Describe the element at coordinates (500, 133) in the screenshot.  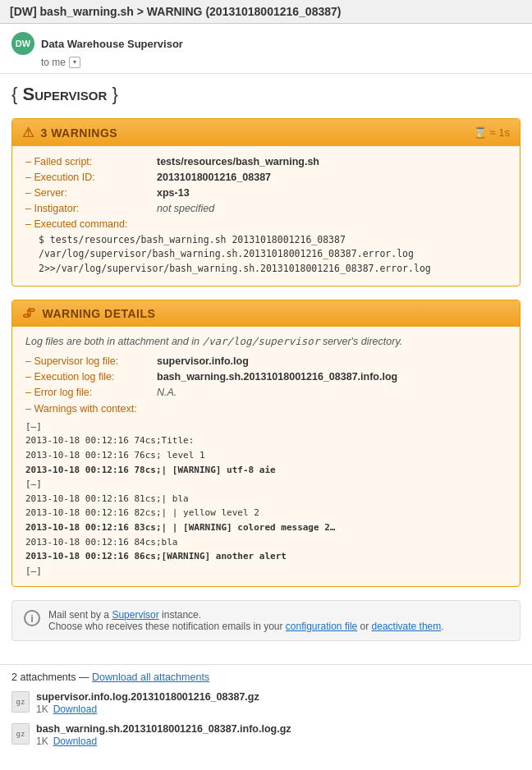
I see `timer-label: ≈ 1s` at that location.